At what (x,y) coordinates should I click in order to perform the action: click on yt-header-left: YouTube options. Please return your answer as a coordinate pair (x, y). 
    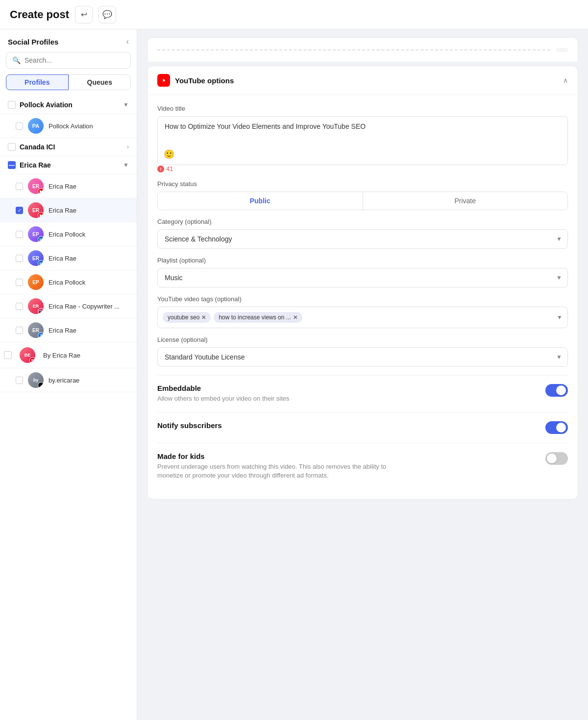
    Looking at the image, I should click on (196, 80).